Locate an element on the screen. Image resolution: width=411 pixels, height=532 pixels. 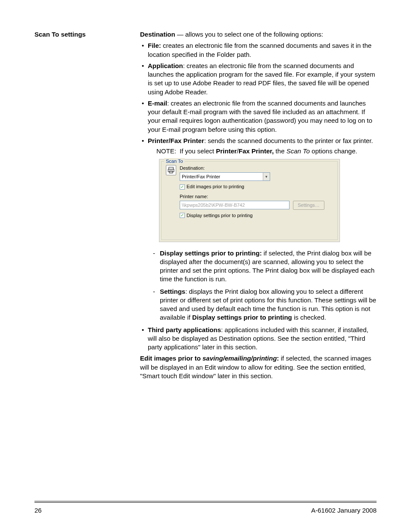
edit-images-checkbox-row: ✓ Edit images prior to printing is located at coordinates (256, 187).